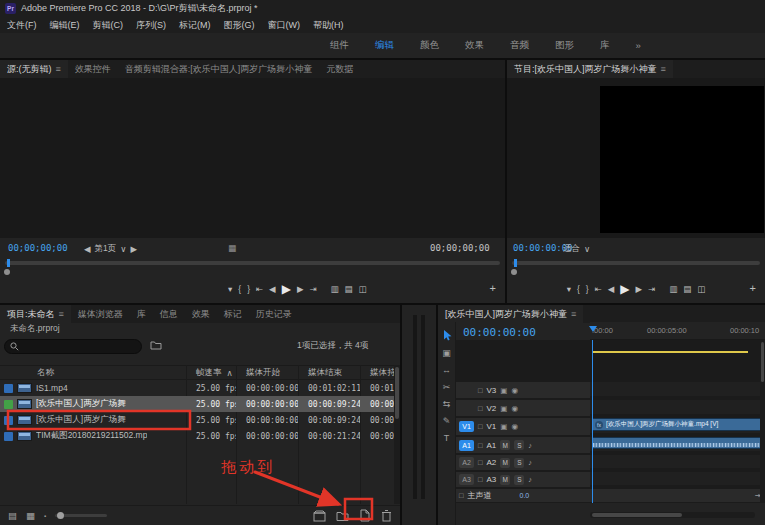 The width and height of the screenshot is (765, 525). What do you see at coordinates (335, 290) in the screenshot?
I see `insert-button: ▥` at bounding box center [335, 290].